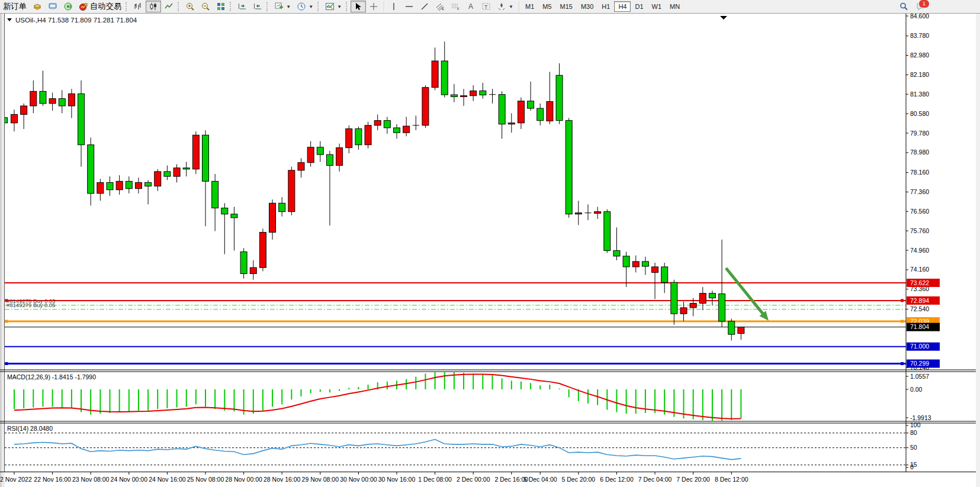 The image size is (980, 487). What do you see at coordinates (190, 7) in the screenshot?
I see `zoom-in-button` at bounding box center [190, 7].